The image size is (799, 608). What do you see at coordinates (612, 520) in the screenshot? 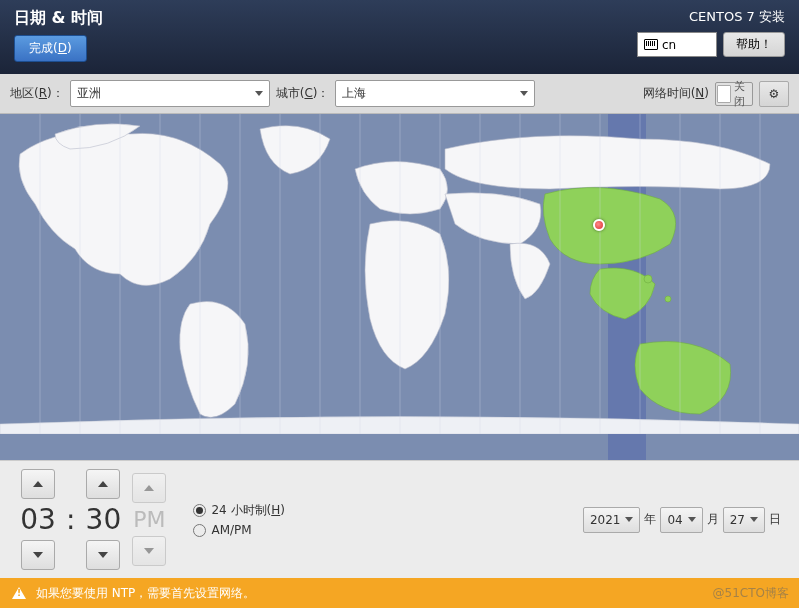
I see `year-combo: 2021` at bounding box center [612, 520].